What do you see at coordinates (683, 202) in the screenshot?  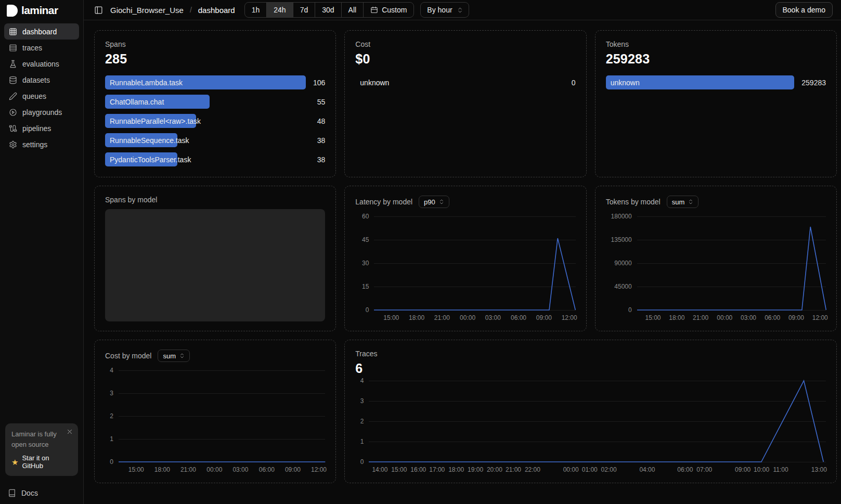 I see `tokens-agg-select: sum` at bounding box center [683, 202].